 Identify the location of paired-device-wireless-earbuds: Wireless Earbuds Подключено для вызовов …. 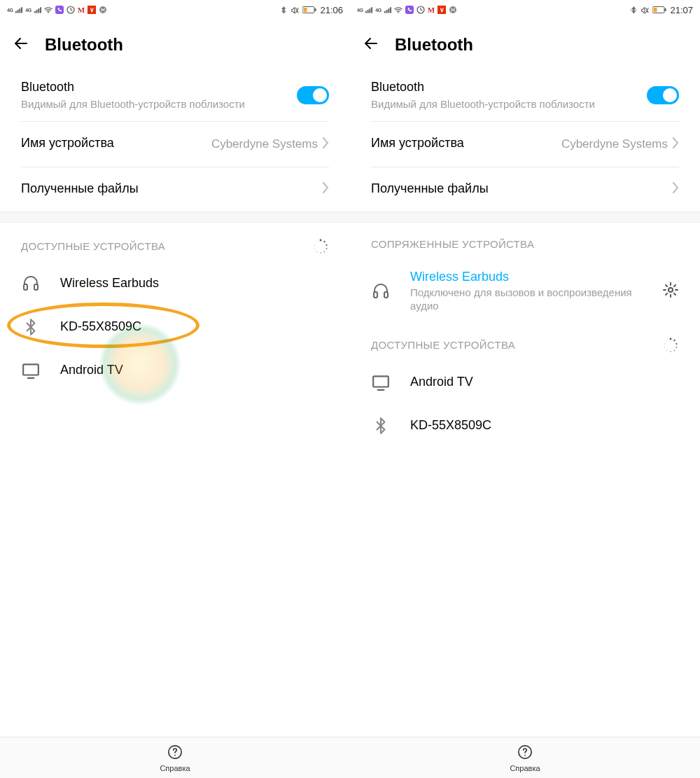
(525, 291).